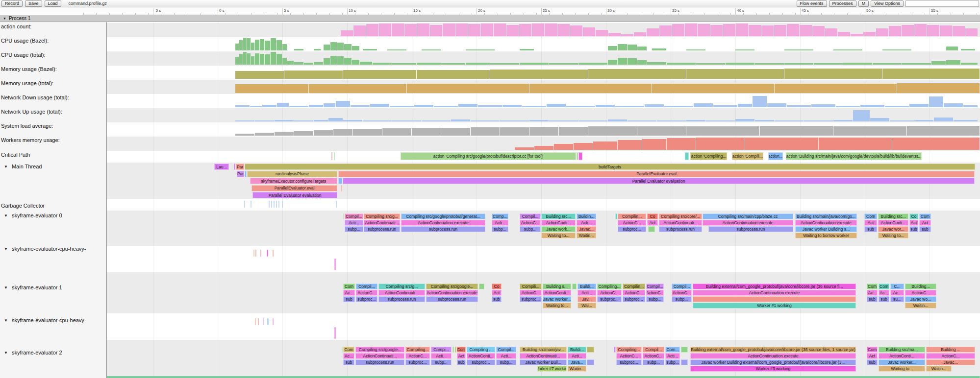 Image resolution: width=980 pixels, height=378 pixels. Describe the element at coordinates (53, 26) in the screenshot. I see `track-label: action count:` at that location.